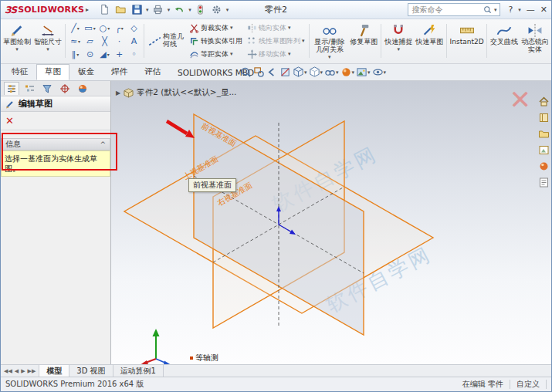 The image size is (552, 392). Describe the element at coordinates (544, 182) in the screenshot. I see `custom-properties-icon` at that location.